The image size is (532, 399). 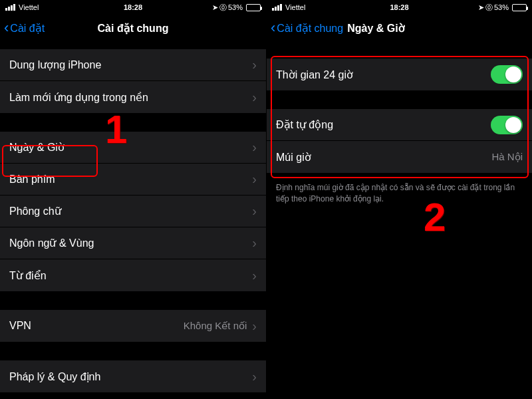 What do you see at coordinates (383, 74) in the screenshot?
I see `row-label: Thời gian 24 giờ` at bounding box center [383, 74].